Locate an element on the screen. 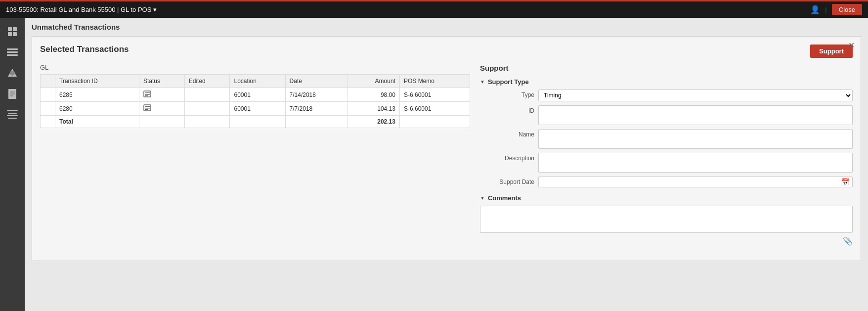  table-row: 6285 60001 is located at coordinates (255, 95).